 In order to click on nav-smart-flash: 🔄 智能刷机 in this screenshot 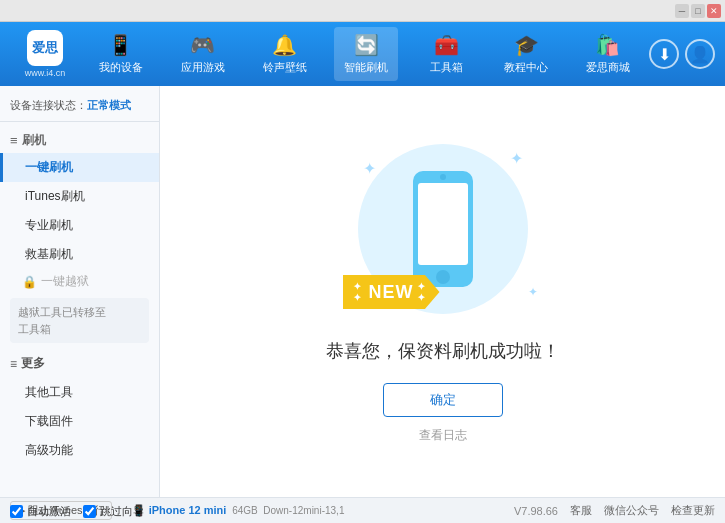, I will do `click(366, 54)`.